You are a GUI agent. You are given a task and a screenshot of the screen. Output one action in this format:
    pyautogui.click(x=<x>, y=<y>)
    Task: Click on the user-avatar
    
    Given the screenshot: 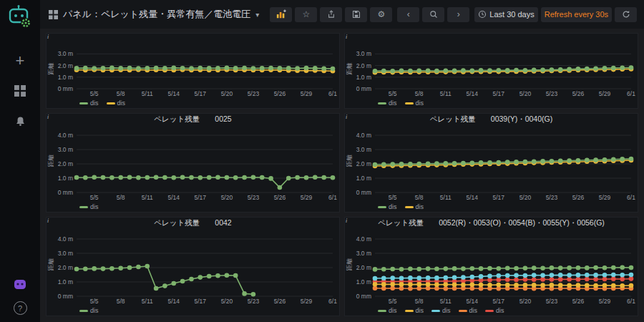 What is the action you would take?
    pyautogui.click(x=20, y=286)
    